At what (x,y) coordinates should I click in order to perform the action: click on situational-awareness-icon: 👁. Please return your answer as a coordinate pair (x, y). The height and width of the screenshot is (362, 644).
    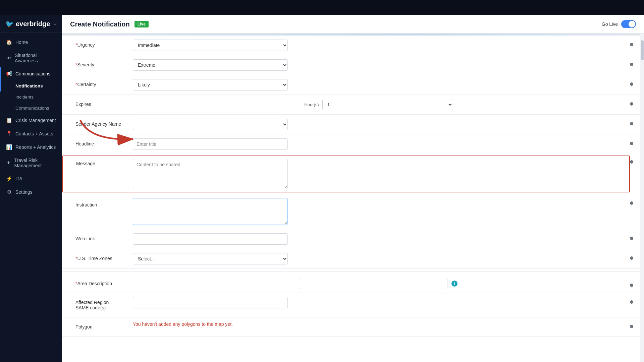
    Looking at the image, I should click on (9, 58).